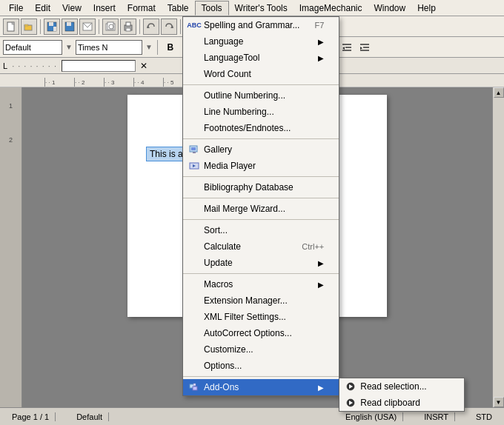 This screenshot has height=425, width=504. What do you see at coordinates (70, 27) in the screenshot?
I see `save2-btn` at bounding box center [70, 27].